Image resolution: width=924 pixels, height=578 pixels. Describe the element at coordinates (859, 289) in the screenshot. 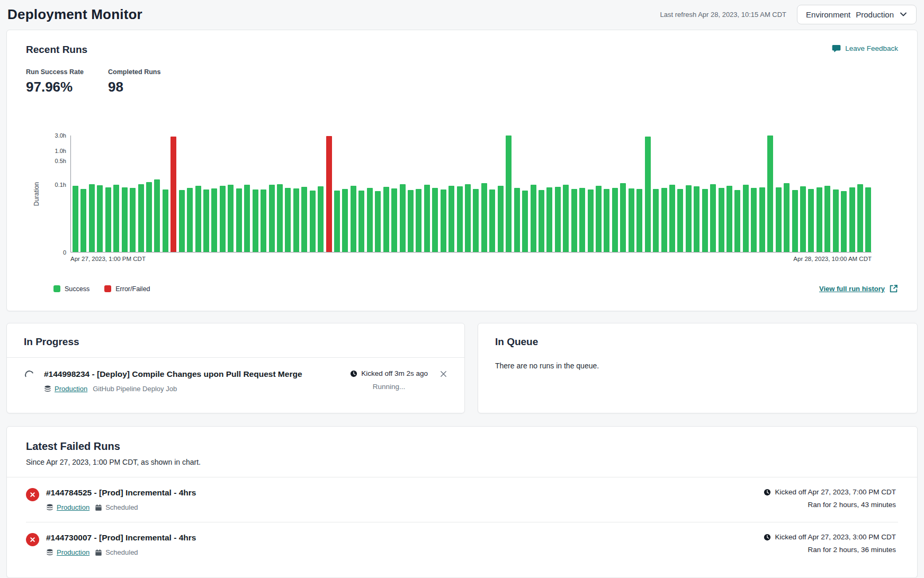

I see `view-full-run-history-link: View full run history` at that location.